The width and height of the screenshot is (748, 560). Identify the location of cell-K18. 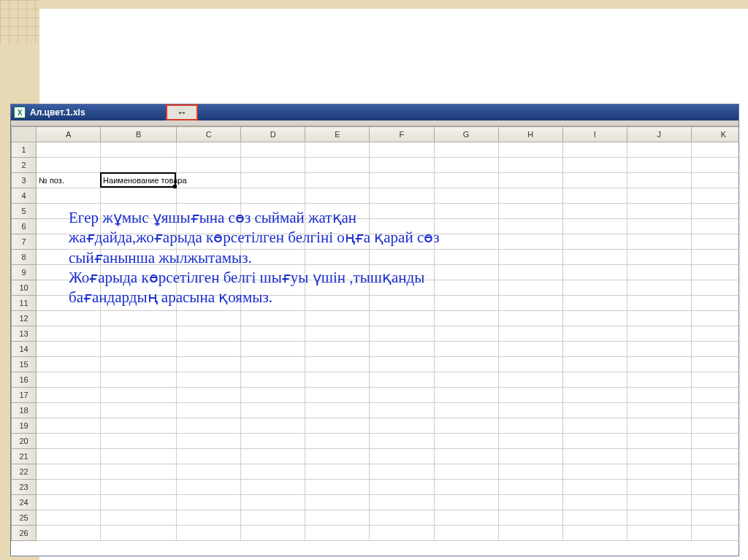
(714, 410).